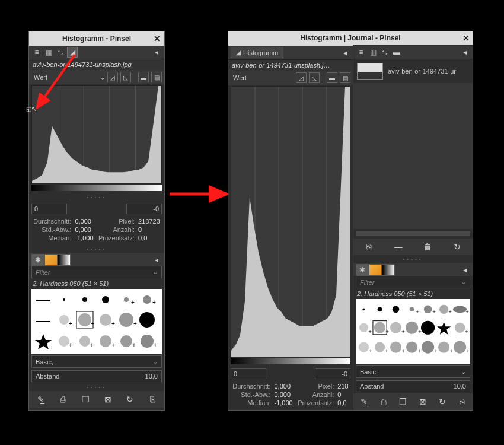 This screenshot has height=445, width=504. I want to click on abstand-label: Abstand, so click(47, 376).